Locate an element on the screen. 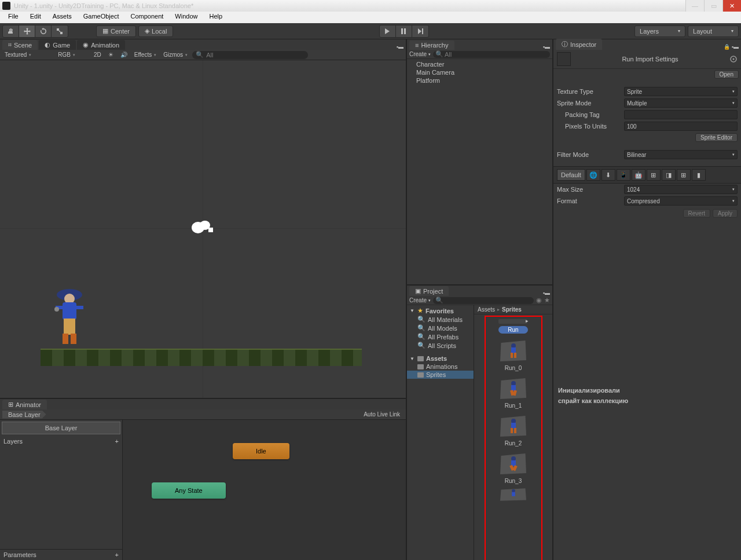  auto-live-link-toggle: Auto Live Link is located at coordinates (382, 415).